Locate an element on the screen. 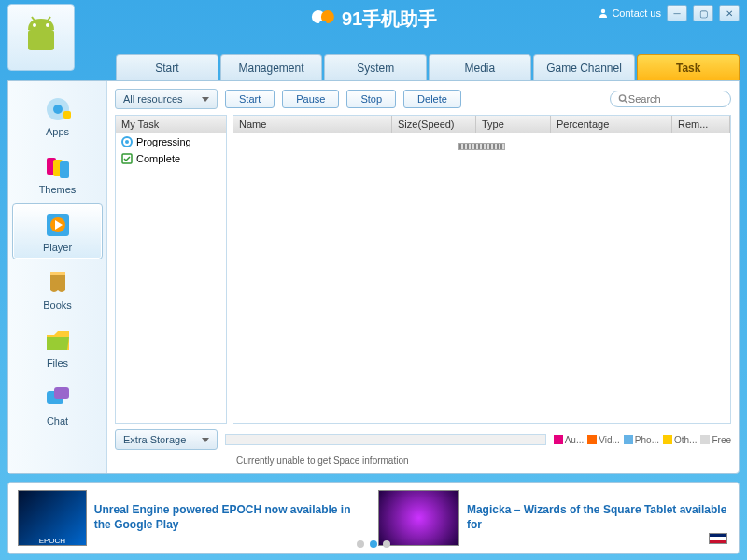 This screenshot has width=747, height=560. extra-storage-dropdown: Extra Storage is located at coordinates (166, 440).